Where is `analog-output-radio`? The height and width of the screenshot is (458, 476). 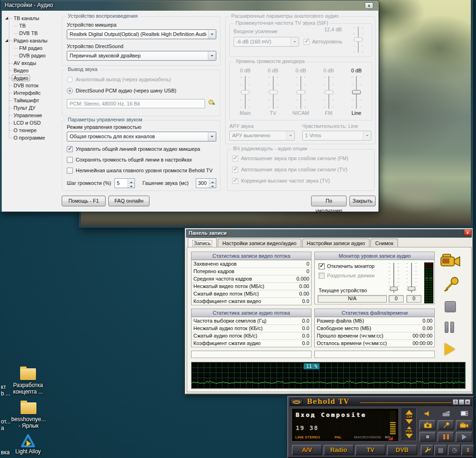 analog-output-radio is located at coordinates (70, 79).